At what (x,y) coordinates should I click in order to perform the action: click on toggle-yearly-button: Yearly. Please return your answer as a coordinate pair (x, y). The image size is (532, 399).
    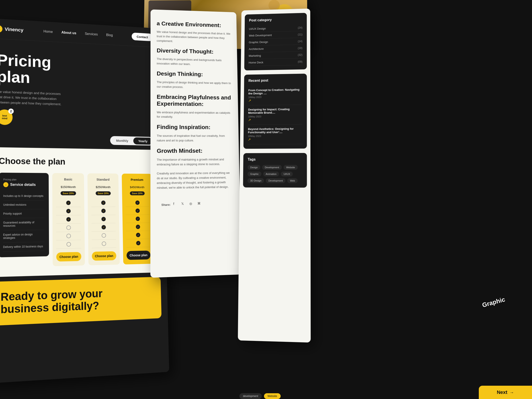
    Looking at the image, I should click on (143, 141).